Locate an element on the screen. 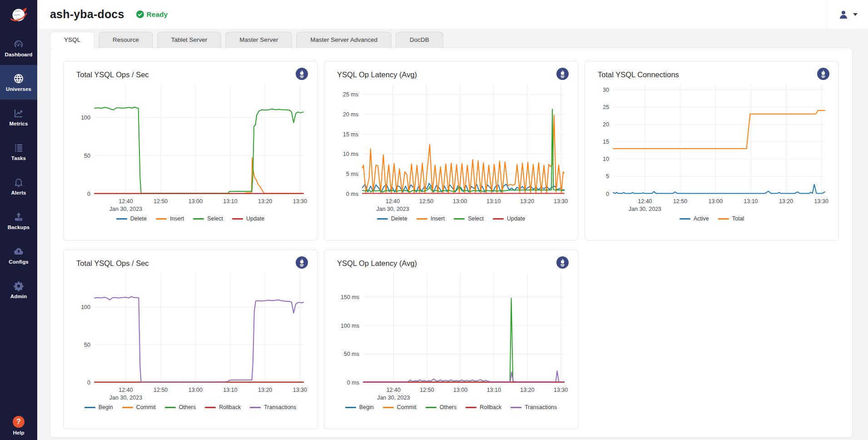 This screenshot has width=868, height=440. legend-label: Others is located at coordinates (188, 407).